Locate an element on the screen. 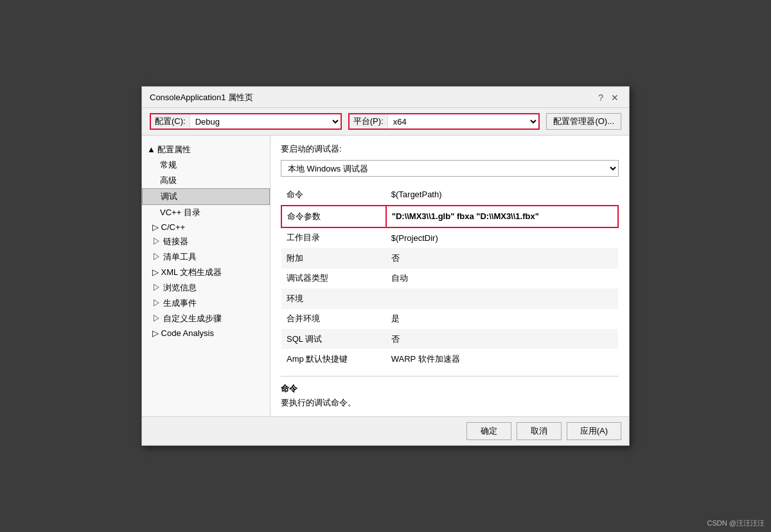  prop-row-sql-debug: SQL 调试 否 is located at coordinates (450, 339).